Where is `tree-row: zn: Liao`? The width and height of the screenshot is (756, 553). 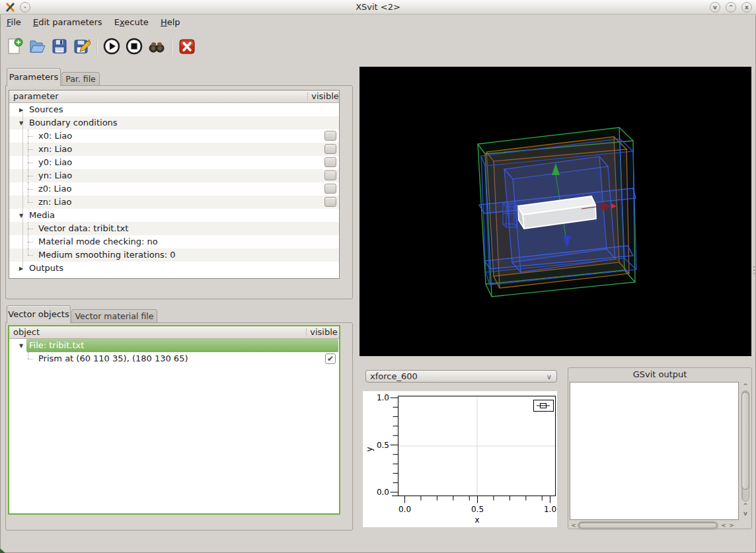
tree-row: zn: Liao is located at coordinates (174, 202).